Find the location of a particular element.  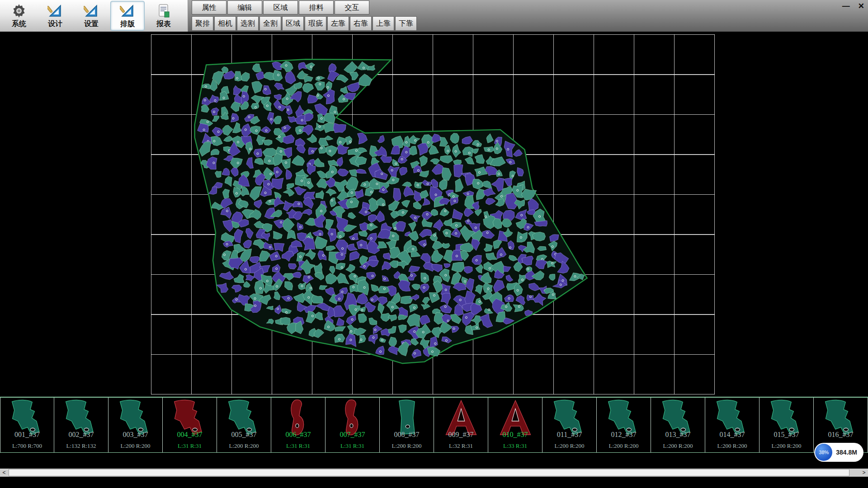

main-toolbar: 系统 设计 设置 排版 is located at coordinates (94, 16).